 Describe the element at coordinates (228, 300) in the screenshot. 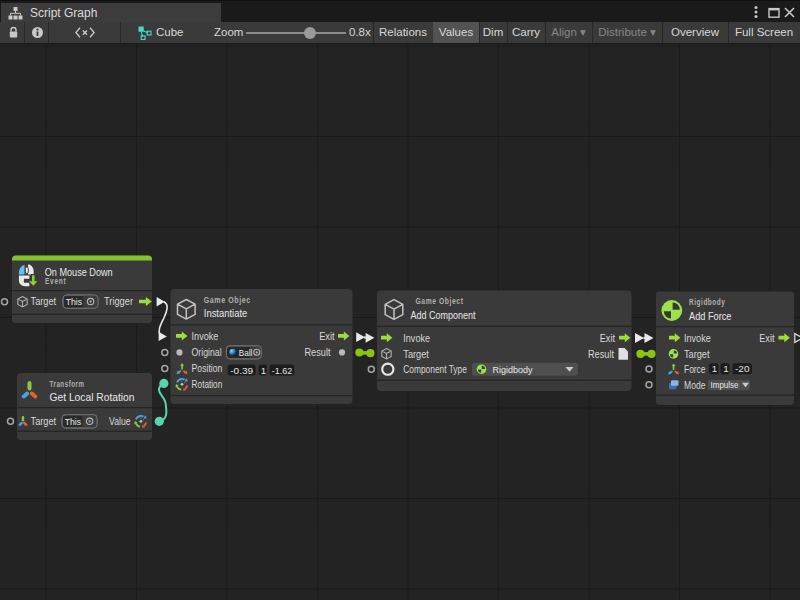

I see `svg-text: Game Objec` at that location.